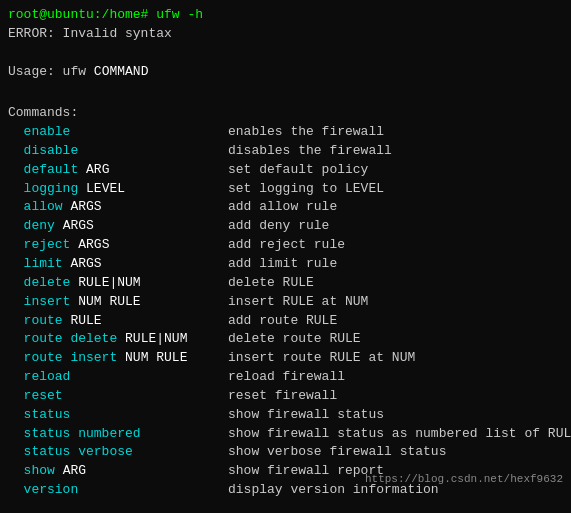 The width and height of the screenshot is (571, 513). What do you see at coordinates (286, 452) in the screenshot?
I see `cmd-status-verbose: status verbose show verbose firewall sta…` at bounding box center [286, 452].